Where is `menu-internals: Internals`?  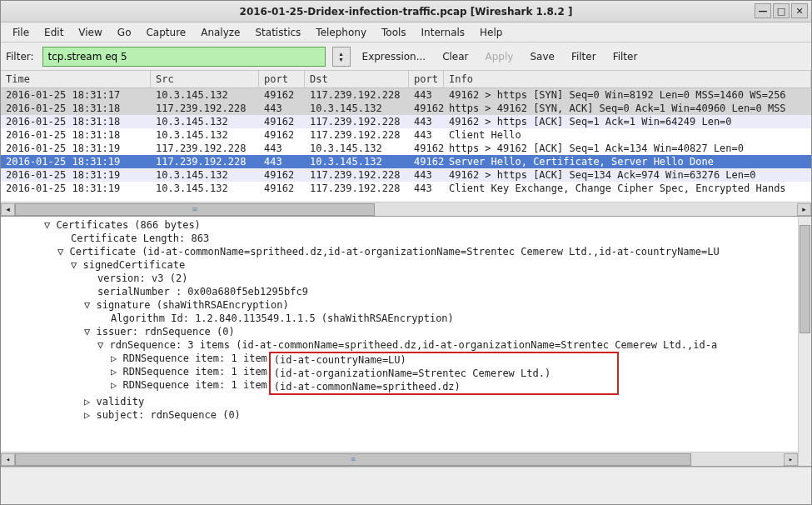
menu-internals: Internals is located at coordinates (443, 32).